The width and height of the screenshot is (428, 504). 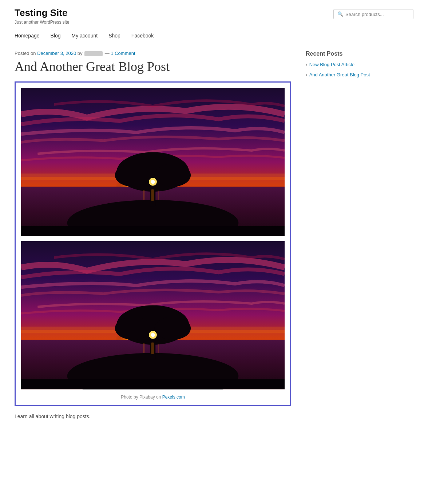 What do you see at coordinates (123, 53) in the screenshot?
I see `comment-count: 1 Comment` at bounding box center [123, 53].